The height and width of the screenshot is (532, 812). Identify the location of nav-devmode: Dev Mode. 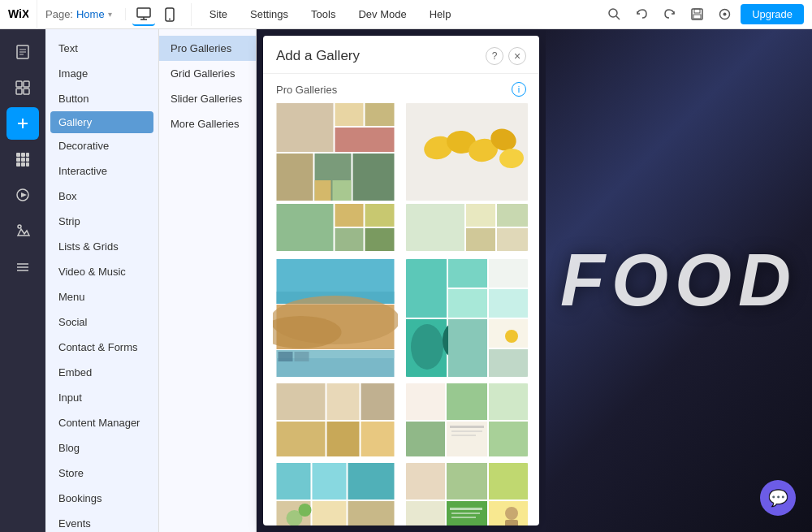
(382, 15).